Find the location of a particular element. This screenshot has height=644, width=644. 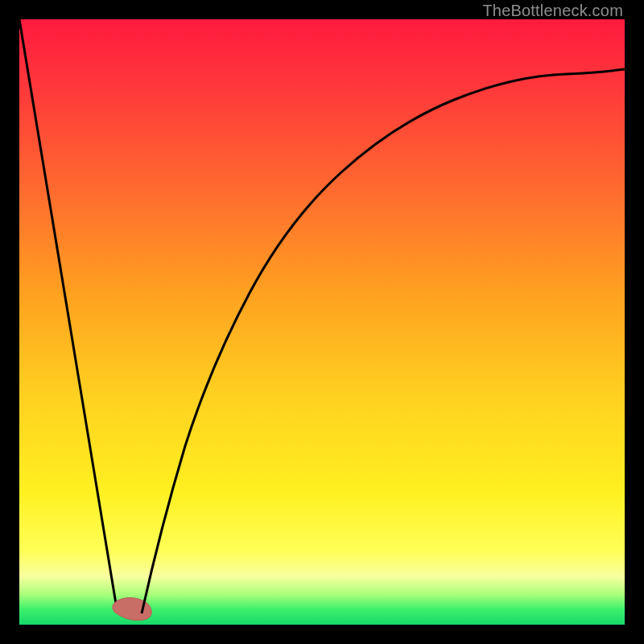

bottom-blob is located at coordinates (132, 609).